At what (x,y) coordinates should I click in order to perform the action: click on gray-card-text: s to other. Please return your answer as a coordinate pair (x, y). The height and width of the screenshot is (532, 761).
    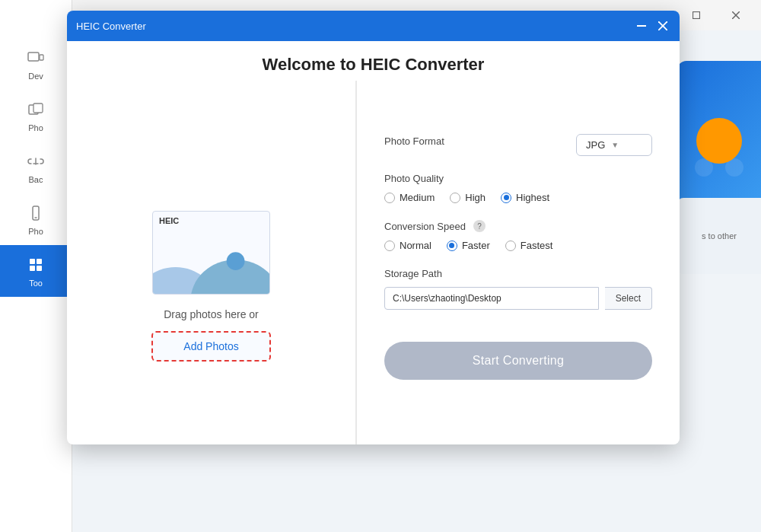
    Looking at the image, I should click on (719, 236).